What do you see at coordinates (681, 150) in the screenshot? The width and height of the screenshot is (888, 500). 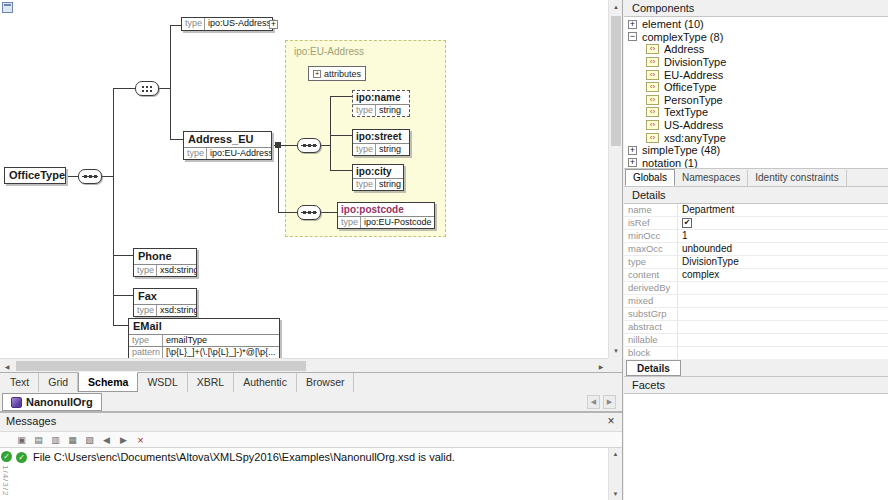 I see `tree-item-label: simpleType (48)` at bounding box center [681, 150].